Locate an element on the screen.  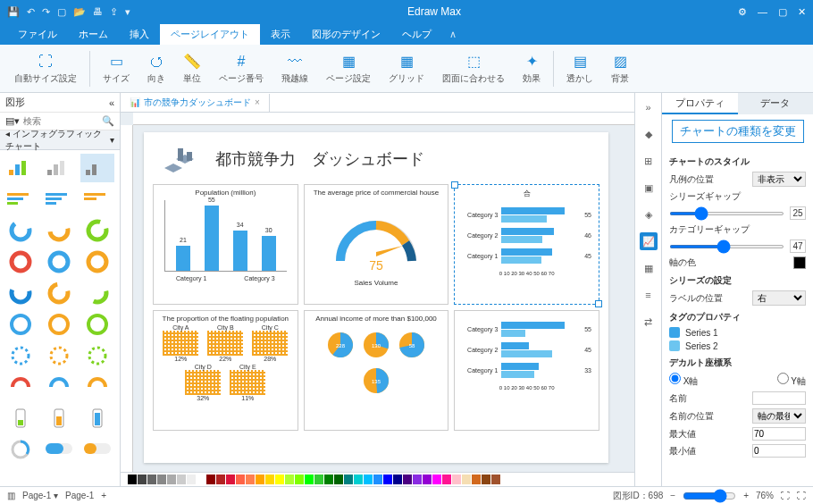
btn-fittoshape: ⬚図面に合わせる is located at coordinates (474, 69).